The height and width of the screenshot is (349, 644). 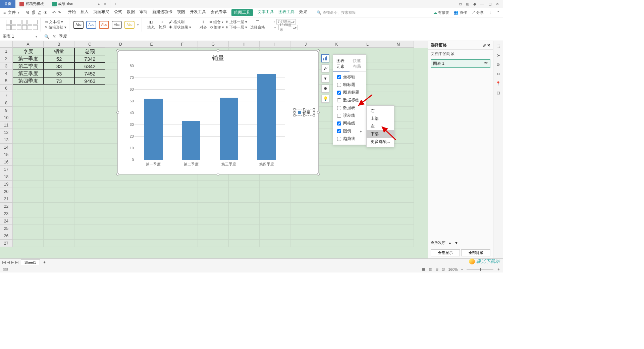 What do you see at coordinates (468, 4) in the screenshot?
I see `apps-icon: ⊞` at bounding box center [468, 4].